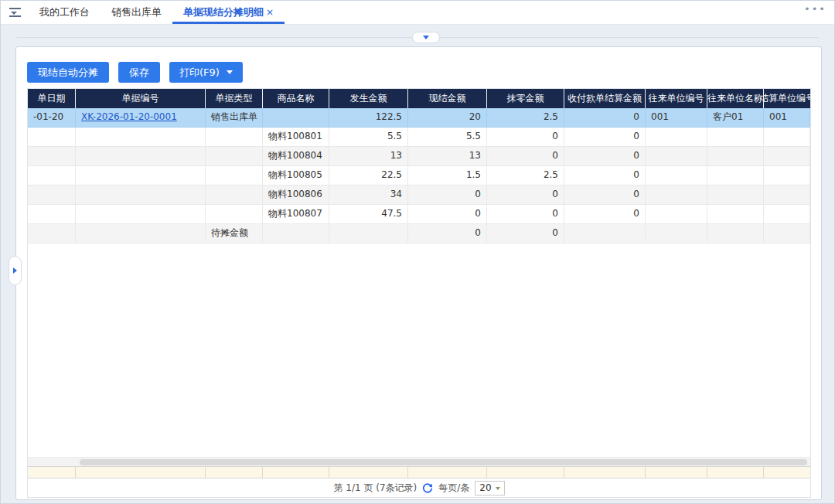  I want to click on table-cell: 物料100801, so click(296, 138).